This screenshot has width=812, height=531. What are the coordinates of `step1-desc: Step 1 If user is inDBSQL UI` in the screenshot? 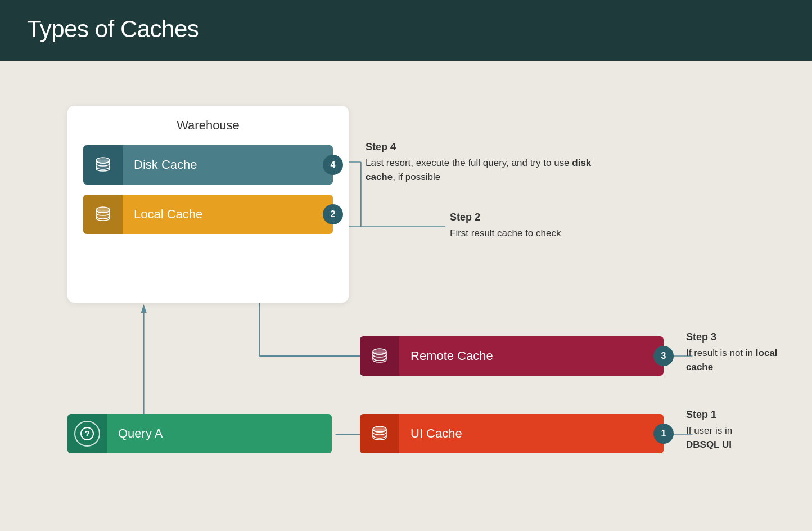 It's located at (709, 430).